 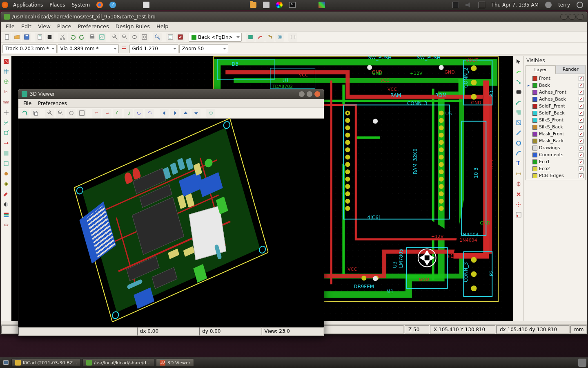 I want to click on ratsnest-module-icon, so click(x=6, y=133).